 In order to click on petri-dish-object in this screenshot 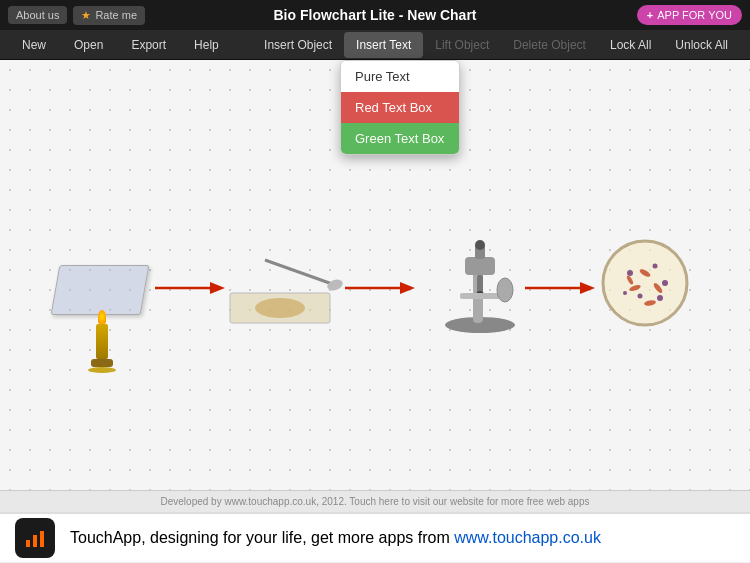, I will do `click(645, 285)`.